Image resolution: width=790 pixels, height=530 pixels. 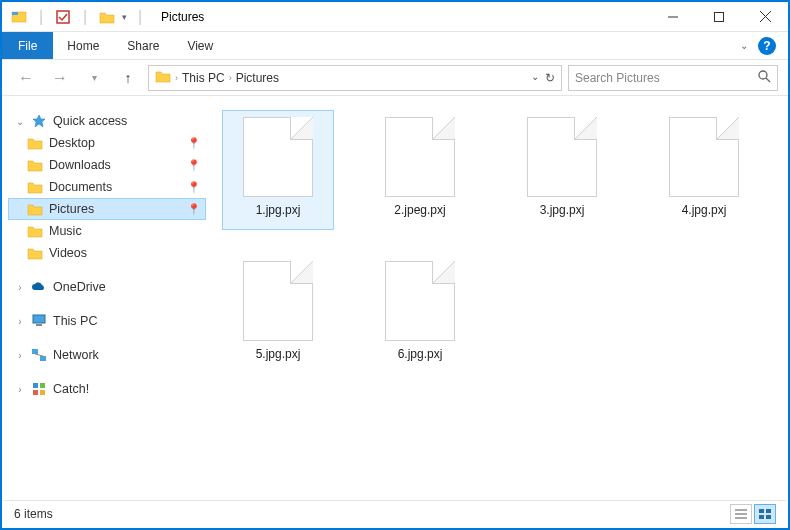 I want to click on file-item: 1.jpg.pxj, so click(x=278, y=170).